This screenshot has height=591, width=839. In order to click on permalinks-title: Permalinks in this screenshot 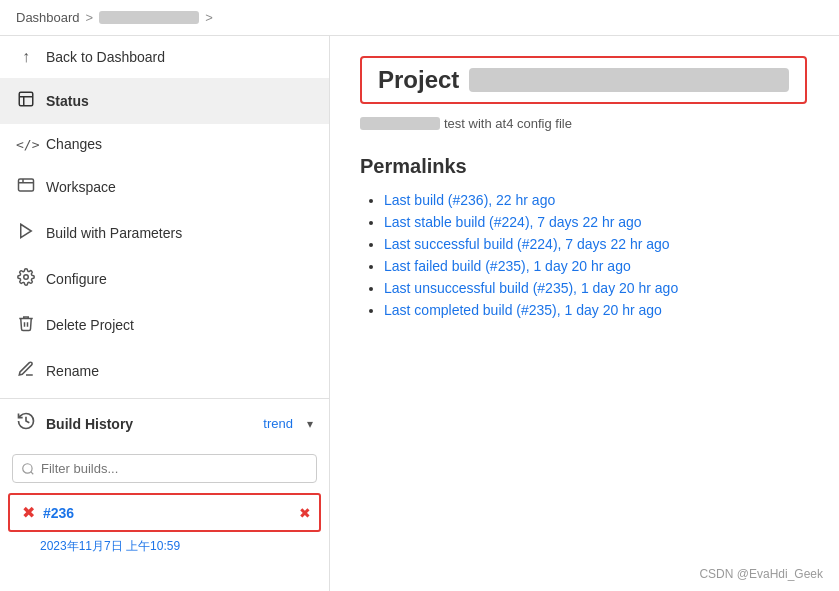, I will do `click(584, 166)`.